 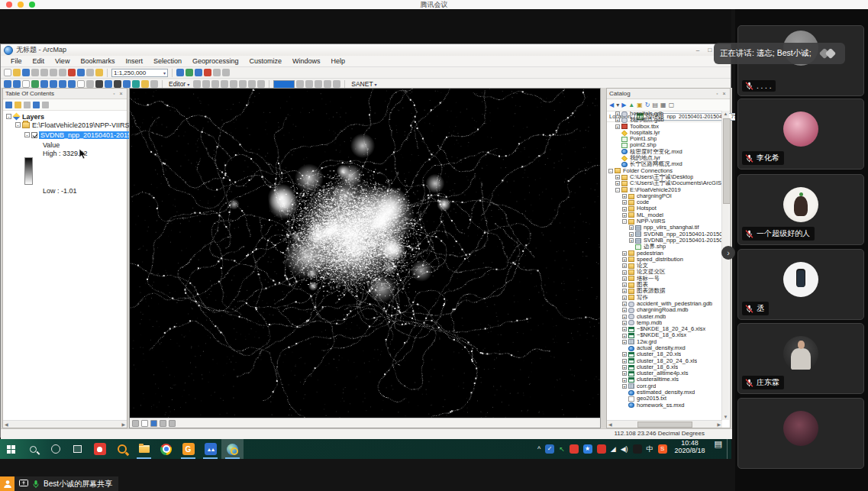 What do you see at coordinates (801, 284) in the screenshot?
I see `participant-tile: 丞` at bounding box center [801, 284].